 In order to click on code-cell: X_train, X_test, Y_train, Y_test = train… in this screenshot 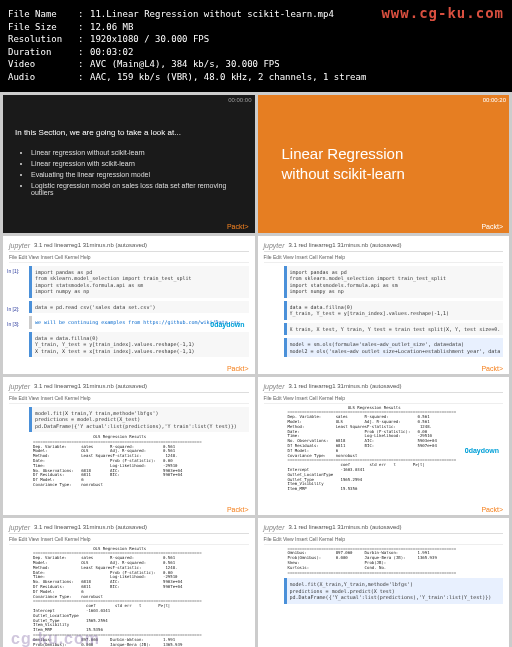, I will do `click(394, 330)`.